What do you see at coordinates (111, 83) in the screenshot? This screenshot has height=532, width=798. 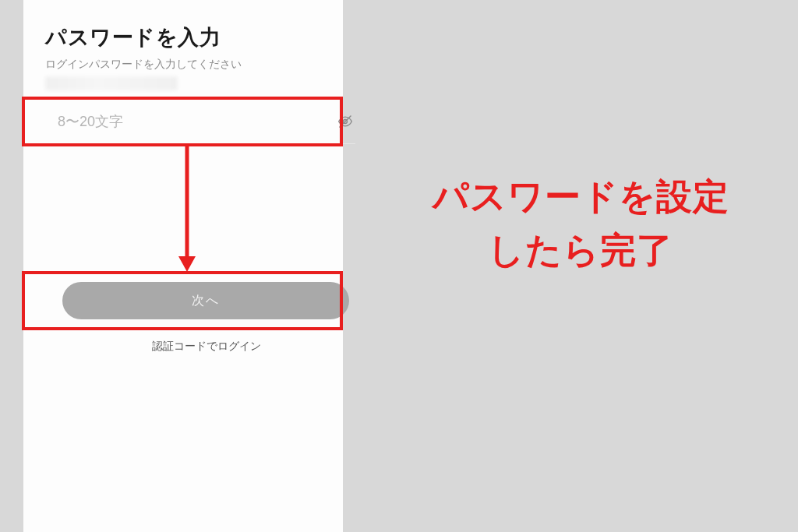 I see `redacted-info` at bounding box center [111, 83].